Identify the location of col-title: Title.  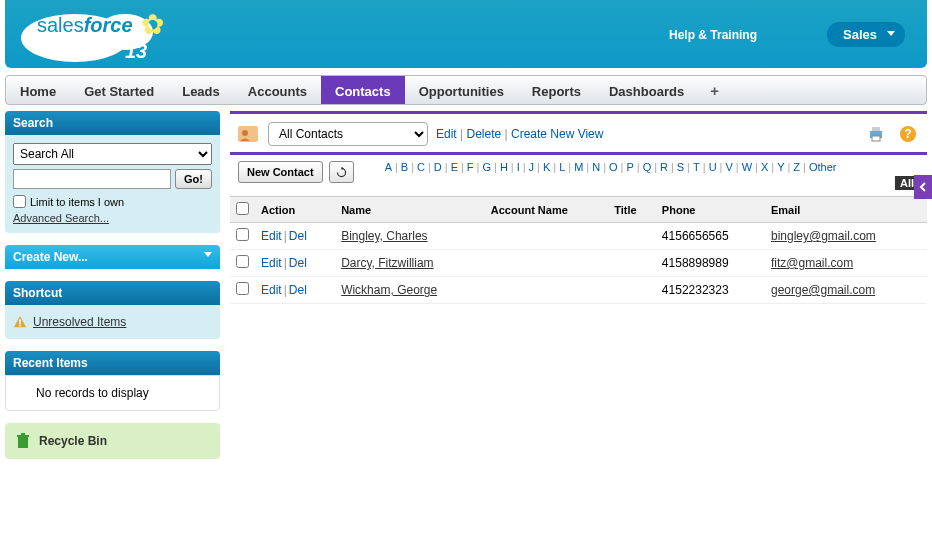
(632, 210).